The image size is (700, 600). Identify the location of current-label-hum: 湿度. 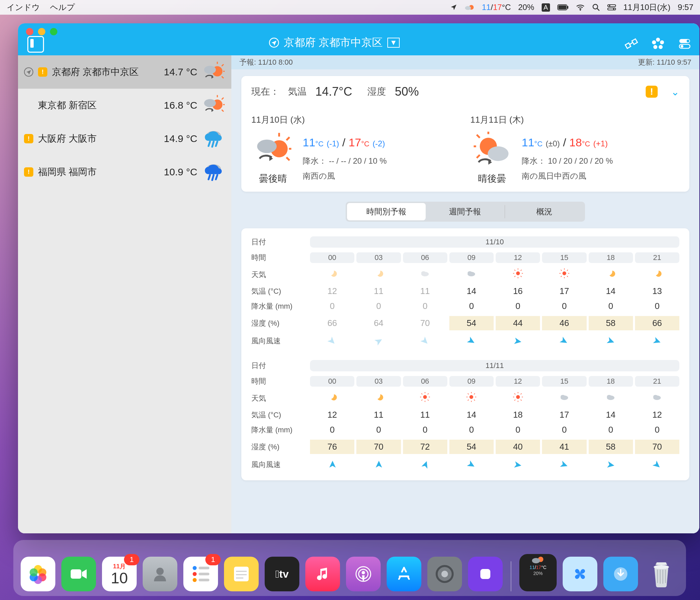
(377, 92).